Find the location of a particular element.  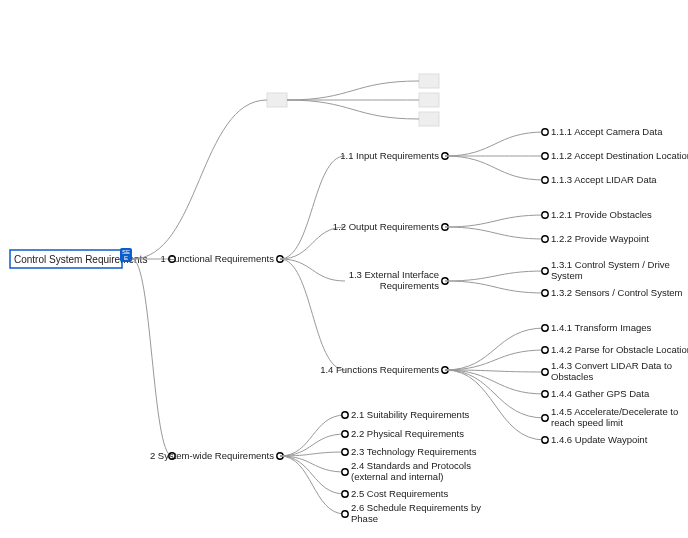

n122-label: 1.2.2 Provide Waypoint is located at coordinates (600, 238).